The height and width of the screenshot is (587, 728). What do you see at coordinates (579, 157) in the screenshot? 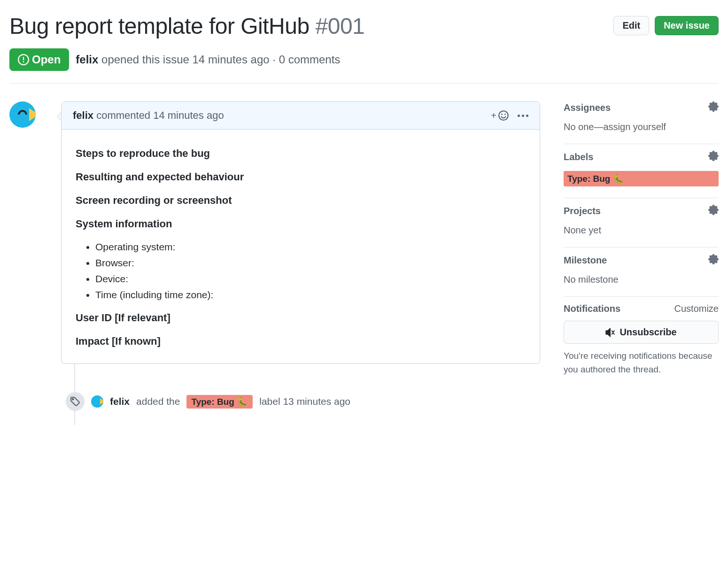
I see `sidebar-title-labels: Labels` at bounding box center [579, 157].